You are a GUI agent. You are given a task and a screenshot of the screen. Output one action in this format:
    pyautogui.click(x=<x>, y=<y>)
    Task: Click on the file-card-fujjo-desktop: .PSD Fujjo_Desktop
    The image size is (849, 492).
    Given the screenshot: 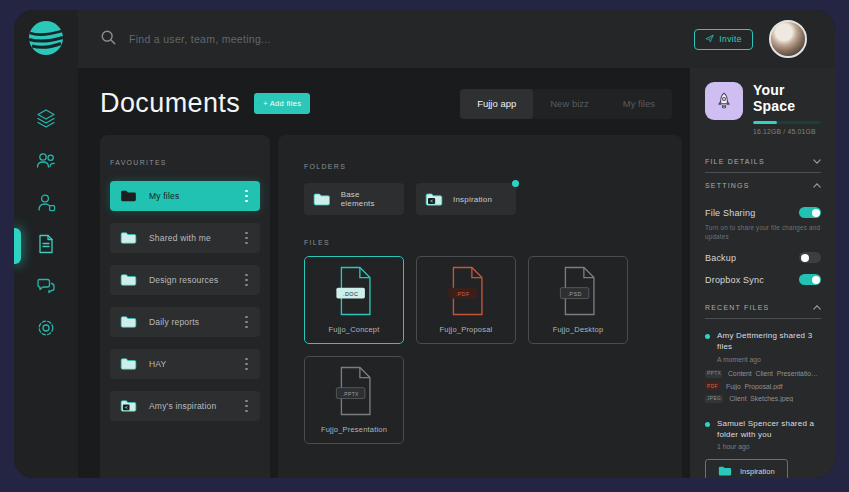 What is the action you would take?
    pyautogui.click(x=578, y=300)
    